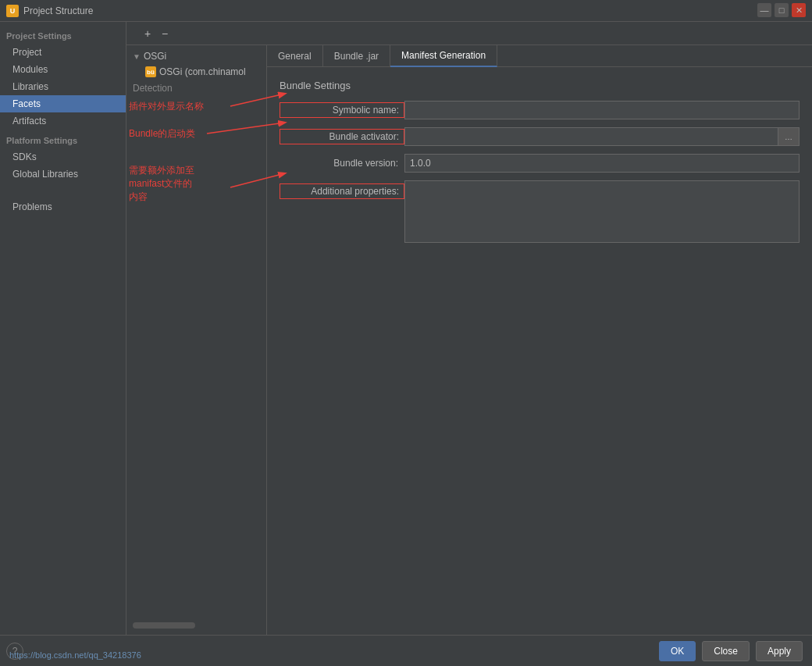 The height and width of the screenshot is (666, 812). I want to click on additional-properties-row: Additional properties:, so click(540, 212).